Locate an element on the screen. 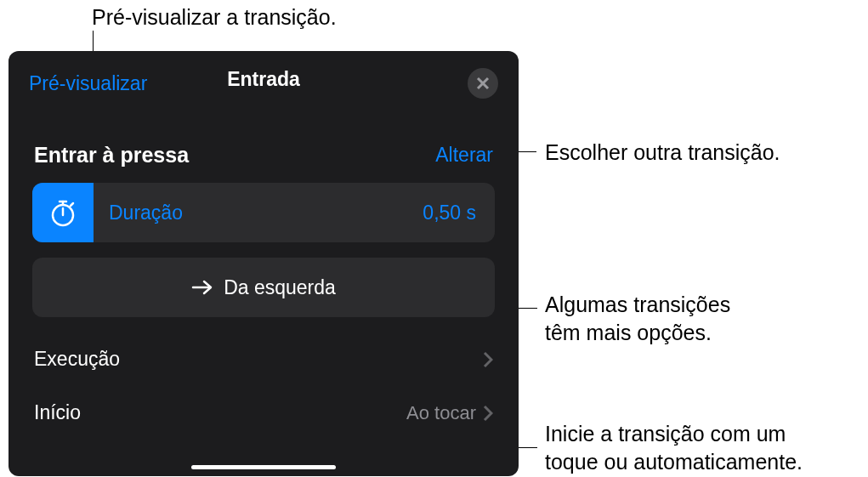 The width and height of the screenshot is (868, 477). start-value: Ao tocar is located at coordinates (441, 413).